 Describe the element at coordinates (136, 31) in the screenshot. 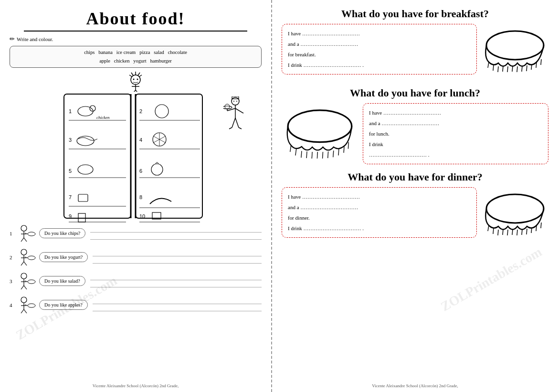

I see `title-divider` at that location.